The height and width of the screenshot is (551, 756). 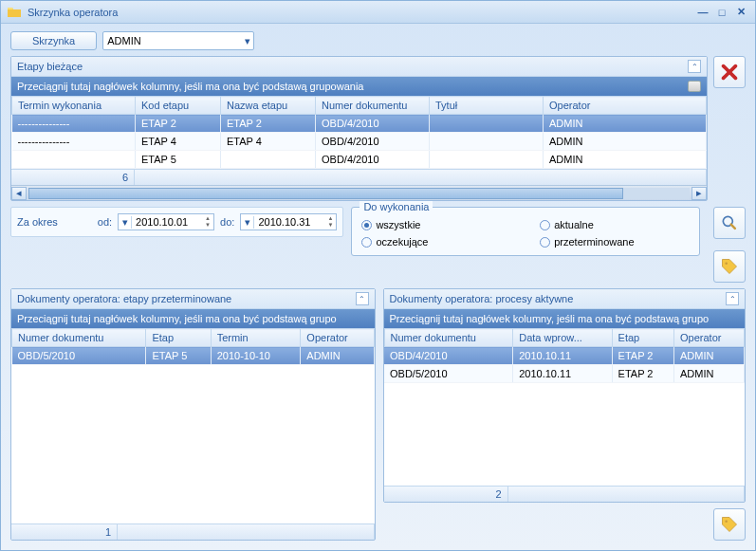 What do you see at coordinates (565, 319) in the screenshot?
I see `active-group-bar: Przeciągnij tutaj nagłówek kolumny, jeśl…` at bounding box center [565, 319].